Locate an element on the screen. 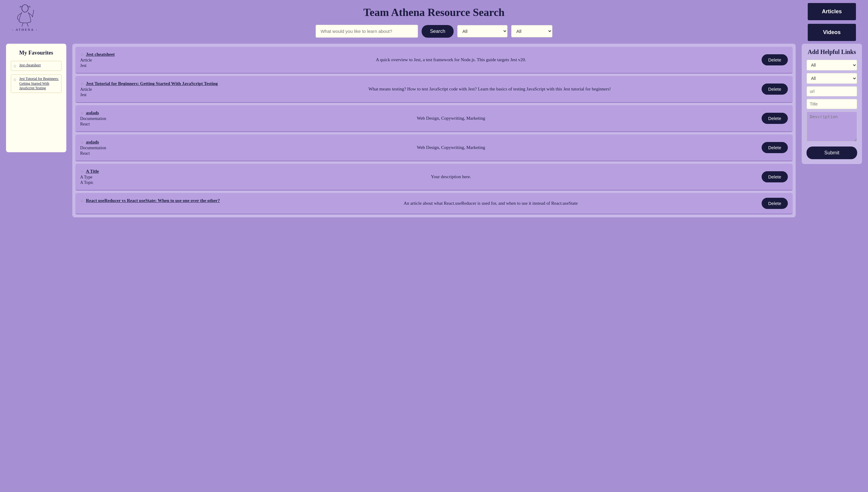  page-title: Team Athena Resource Search is located at coordinates (434, 12).